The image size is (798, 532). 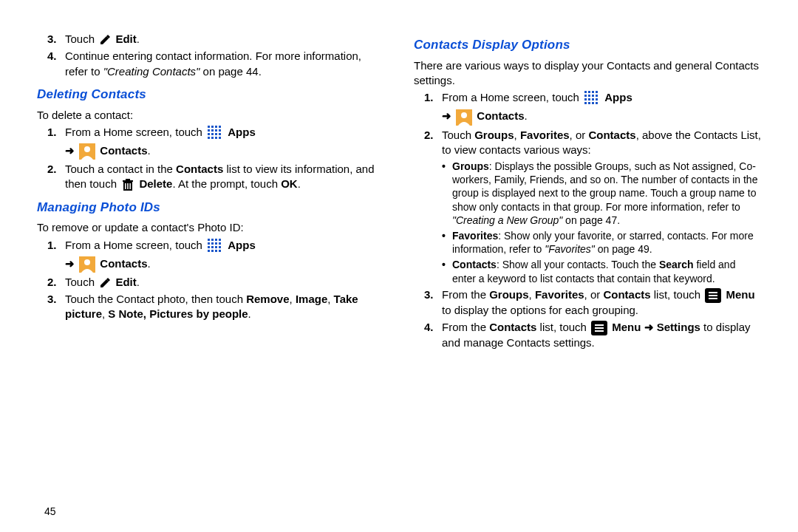 What do you see at coordinates (601, 271) in the screenshot?
I see `bullet-item: •Contacts: Show all your contacts. Touch…` at bounding box center [601, 271].